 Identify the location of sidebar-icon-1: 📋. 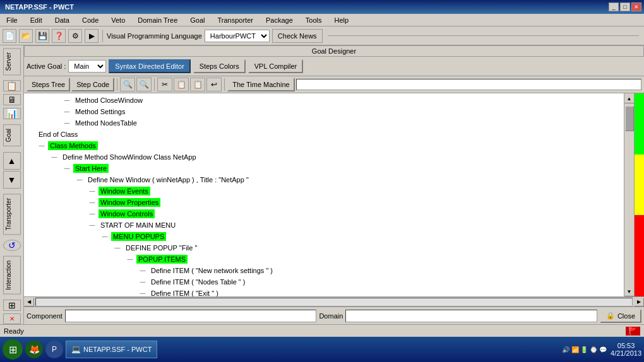
(12, 86).